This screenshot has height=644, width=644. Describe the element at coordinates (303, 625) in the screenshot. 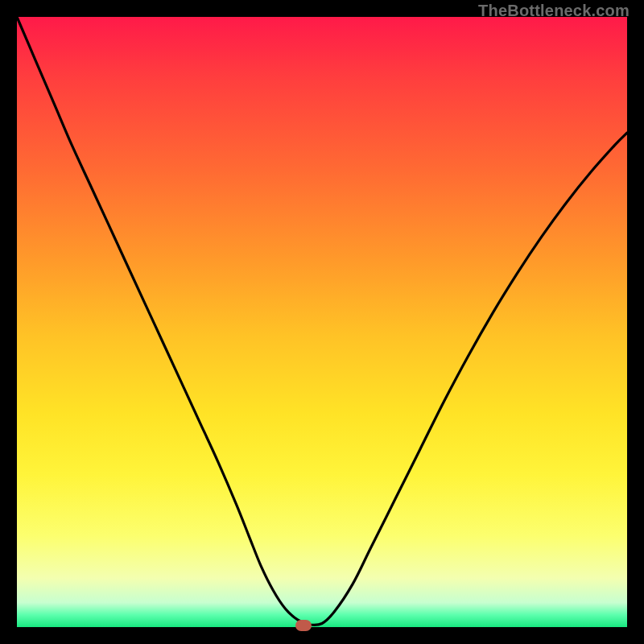

I see `optimum-marker` at that location.